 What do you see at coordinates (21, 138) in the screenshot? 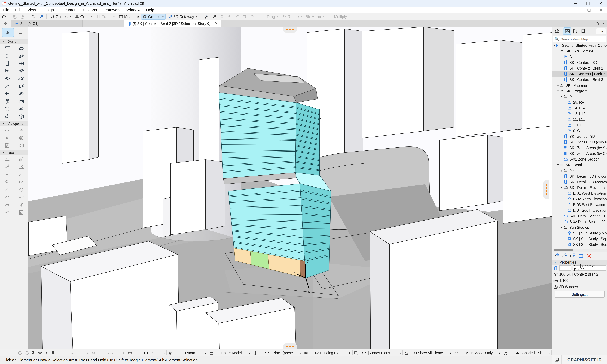
I see `worksheet-tool` at bounding box center [21, 138].